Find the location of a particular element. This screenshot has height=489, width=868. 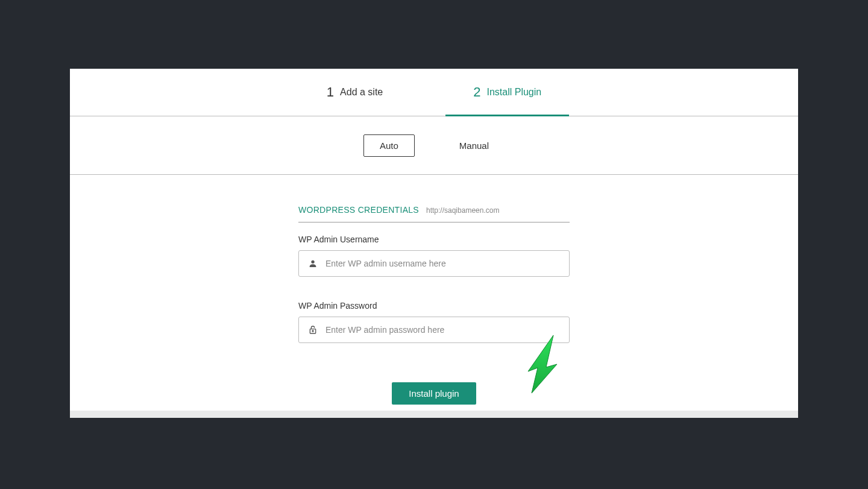

site-url: http://saqibameen.com is located at coordinates (463, 210).